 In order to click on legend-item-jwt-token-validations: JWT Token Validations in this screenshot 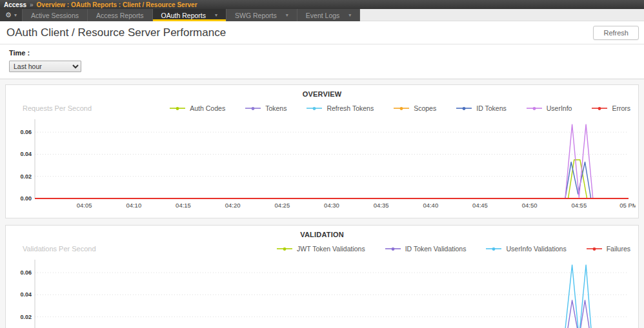, I will do `click(321, 249)`.